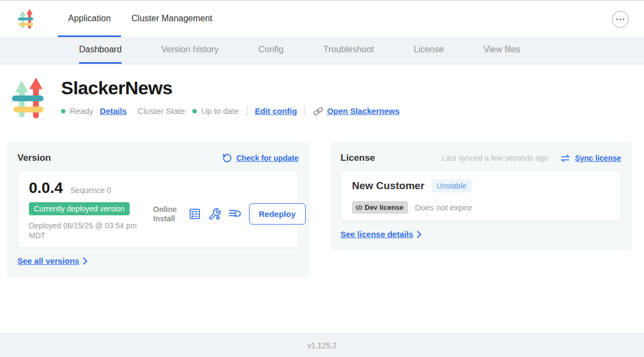 The width and height of the screenshot is (644, 357). What do you see at coordinates (80, 209) in the screenshot?
I see `deployed-status-badge: Currently deployed version` at bounding box center [80, 209].